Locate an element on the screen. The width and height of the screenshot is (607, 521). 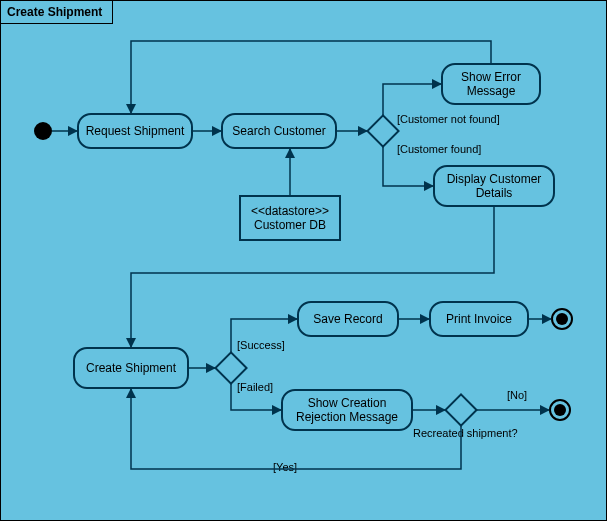
activity-label: Show Error Message is located at coordinates (491, 84).